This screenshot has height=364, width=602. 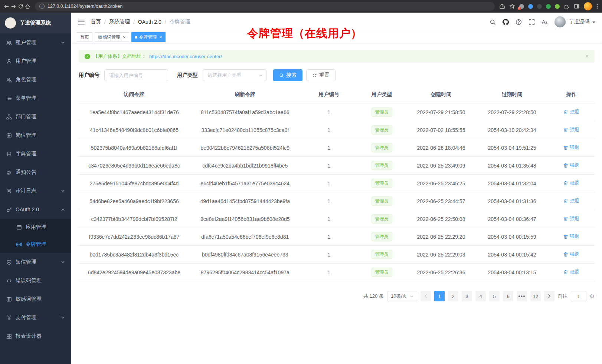 I want to click on github-icon, so click(x=506, y=22).